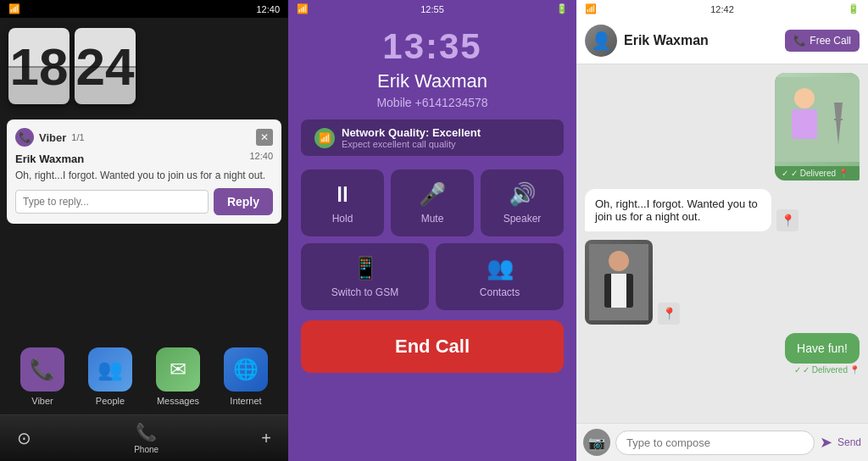 The height and width of the screenshot is (461, 868). I want to click on message-text-left: Oh, right...I forgot. Wanted you to join…, so click(678, 210).